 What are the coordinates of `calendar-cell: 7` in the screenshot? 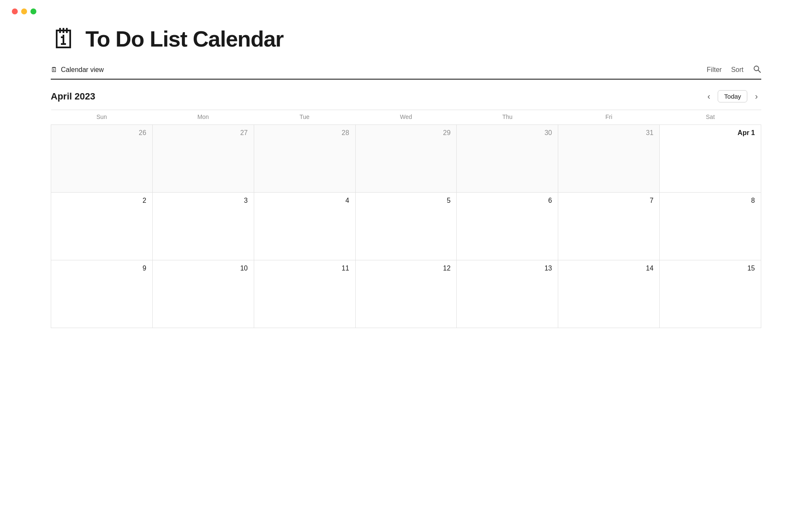 It's located at (609, 226).